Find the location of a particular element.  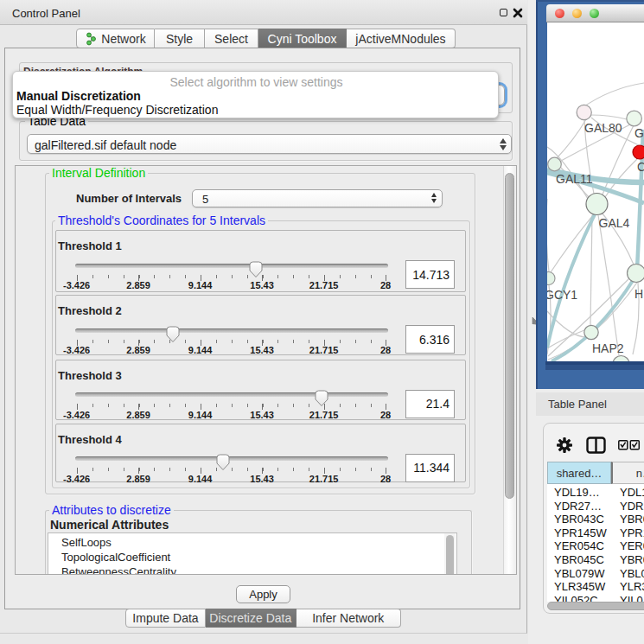

svg-text: H is located at coordinates (639, 294).